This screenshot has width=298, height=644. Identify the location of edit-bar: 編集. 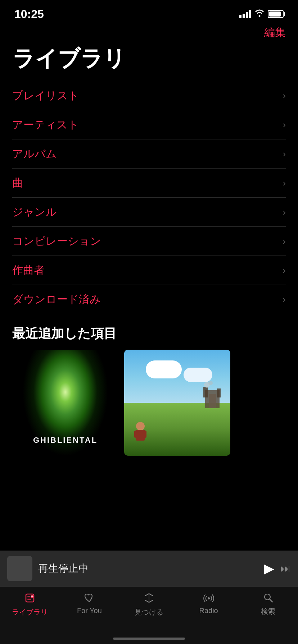
(149, 32).